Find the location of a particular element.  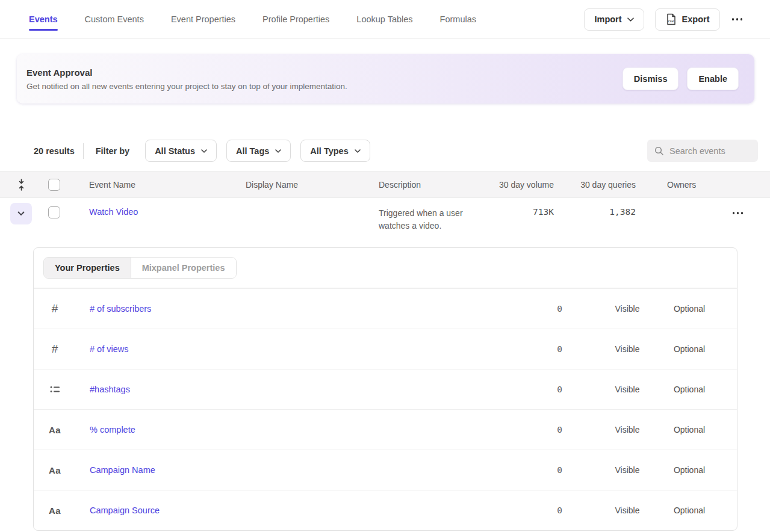

property-row: Aa Campaign Source 0 Visible Optional is located at coordinates (385, 510).